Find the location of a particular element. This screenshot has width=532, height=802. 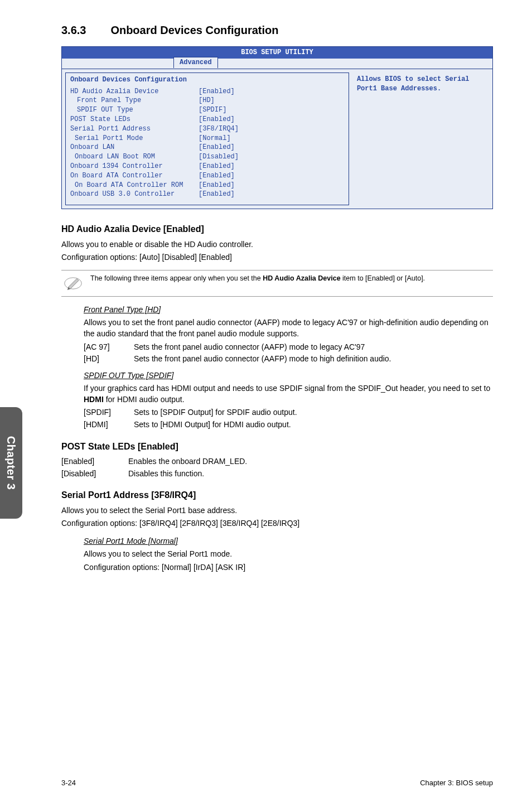

bios-item-value: [SPDIF] is located at coordinates (271, 110).